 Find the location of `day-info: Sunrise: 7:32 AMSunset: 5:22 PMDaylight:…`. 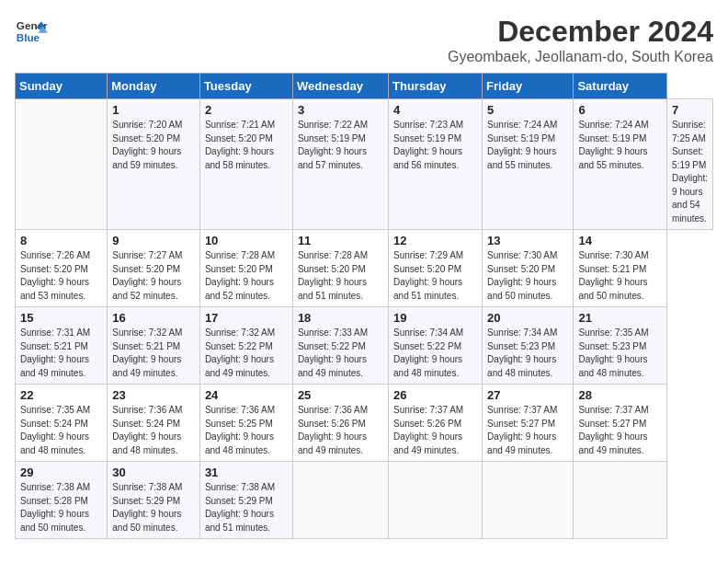

day-info: Sunrise: 7:32 AMSunset: 5:22 PMDaylight:… is located at coordinates (246, 353).